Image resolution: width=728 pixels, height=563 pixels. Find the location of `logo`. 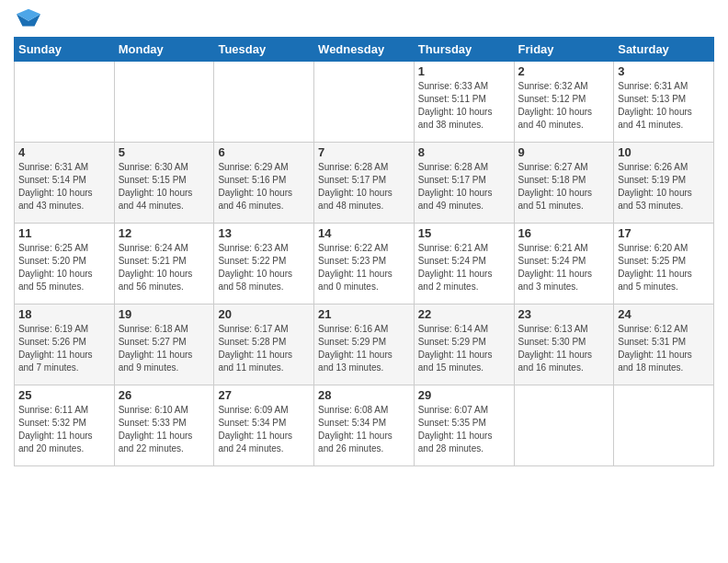

logo is located at coordinates (28, 20).